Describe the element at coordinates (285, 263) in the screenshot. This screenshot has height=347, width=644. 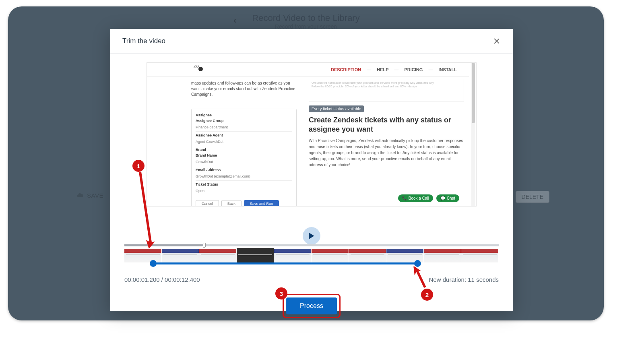
I see `trim-range-bar` at that location.